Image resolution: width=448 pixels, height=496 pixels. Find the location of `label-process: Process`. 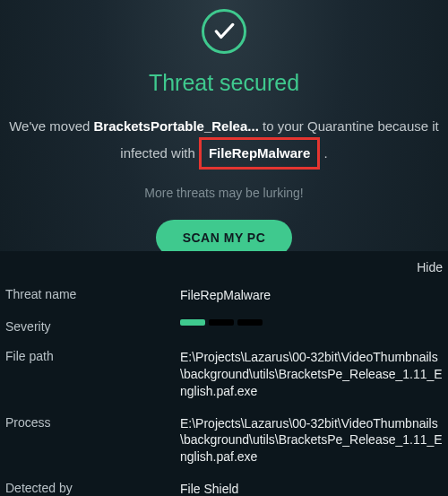

label-process: Process is located at coordinates (93, 441).